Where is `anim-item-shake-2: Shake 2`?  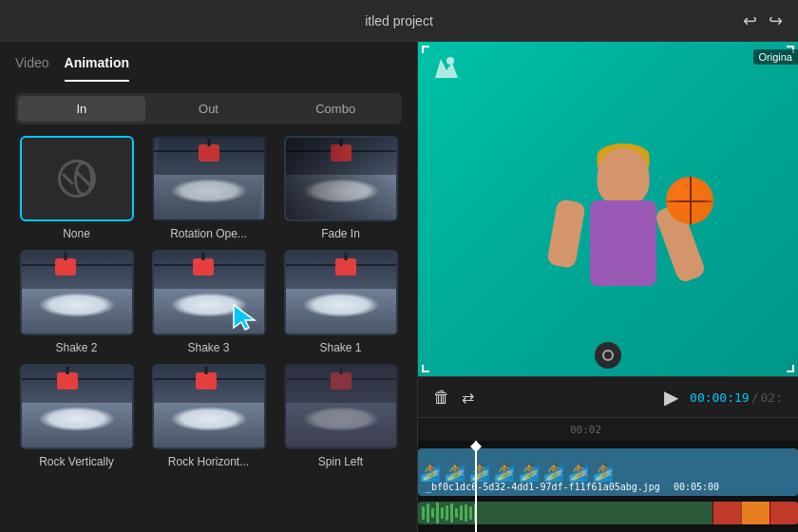 anim-item-shake-2: Shake 2 is located at coordinates (76, 302).